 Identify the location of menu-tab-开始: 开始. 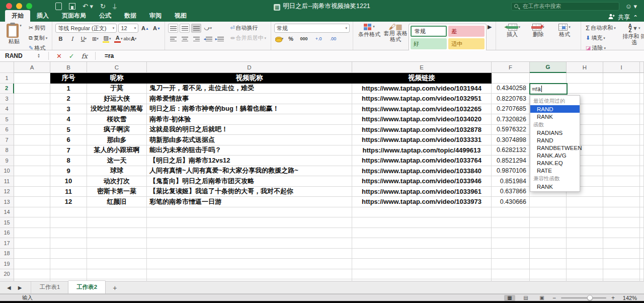
(18, 16).